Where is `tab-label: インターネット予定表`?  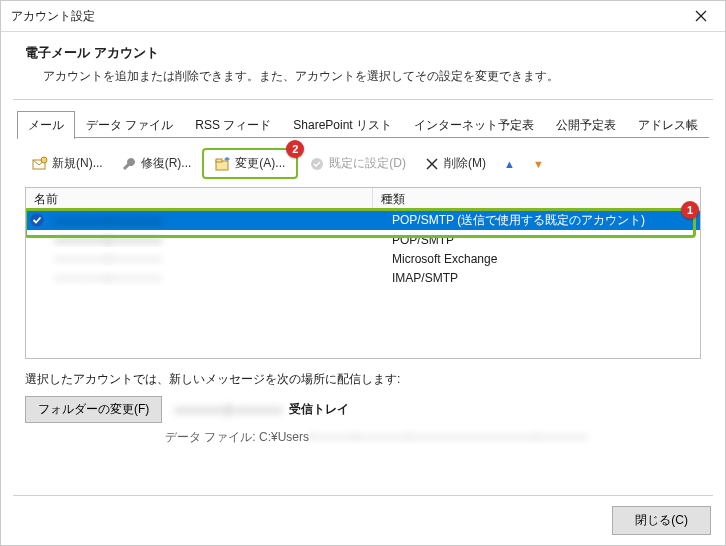
tab-label: インターネット予定表 is located at coordinates (474, 125).